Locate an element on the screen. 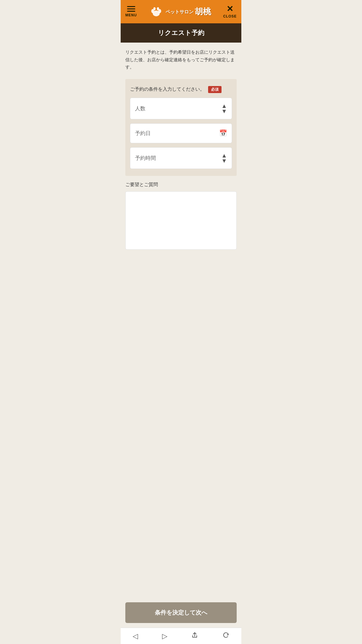 The height and width of the screenshot is (644, 362). menu-button: MENU is located at coordinates (131, 12).